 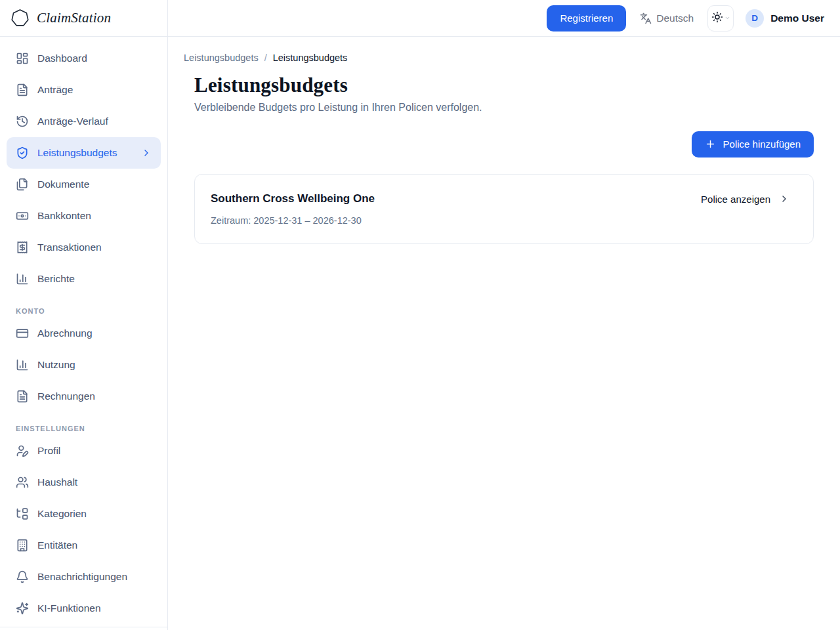 What do you see at coordinates (22, 216) in the screenshot?
I see `banknote-icon` at bounding box center [22, 216].